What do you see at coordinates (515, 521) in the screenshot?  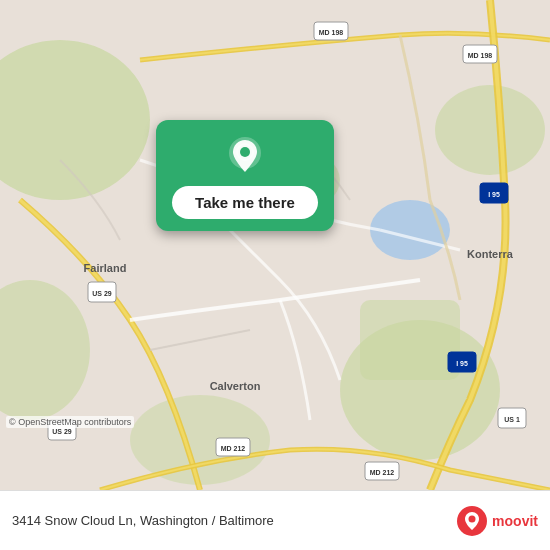 I see `moovit-label-text: moovit` at bounding box center [515, 521].